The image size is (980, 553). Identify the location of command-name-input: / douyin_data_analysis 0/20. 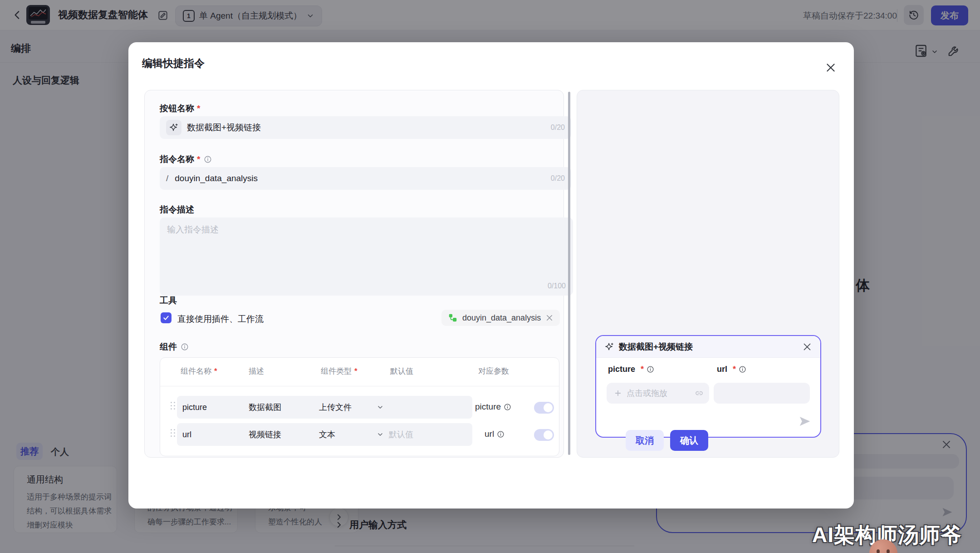
(366, 178).